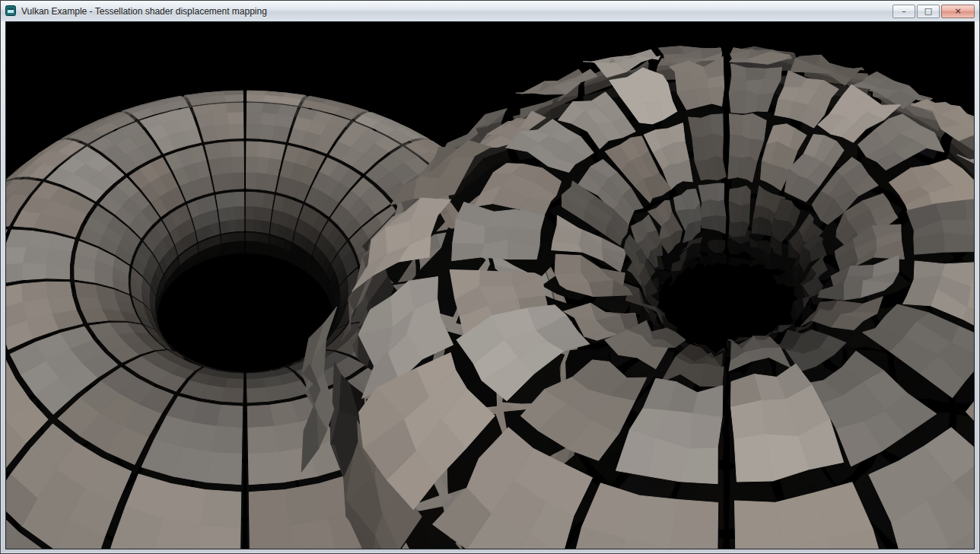  I want to click on close-icon: ×, so click(957, 11).